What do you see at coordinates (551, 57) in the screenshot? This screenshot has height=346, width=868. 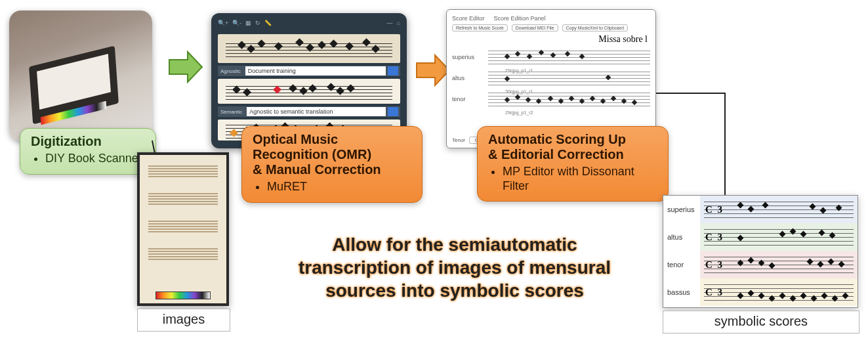 I see `voice-superius: superius 29cjpg_p1_r1` at bounding box center [551, 57].